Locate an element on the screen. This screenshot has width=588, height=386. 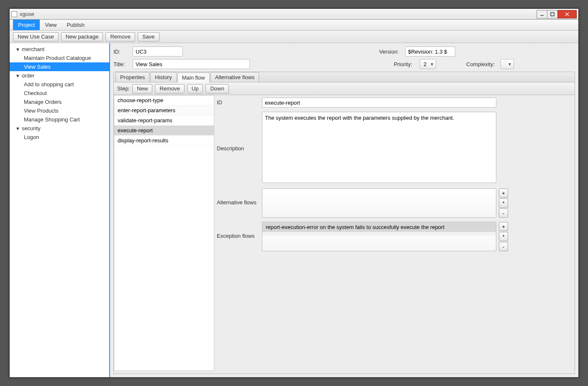
alt-add-button: + is located at coordinates (503, 193).